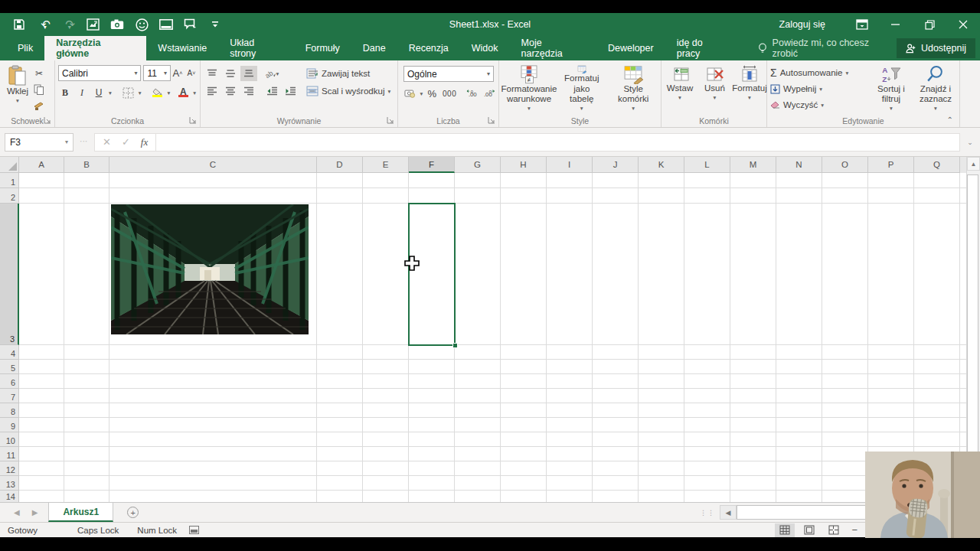  I want to click on row-header: 13, so click(9, 484).